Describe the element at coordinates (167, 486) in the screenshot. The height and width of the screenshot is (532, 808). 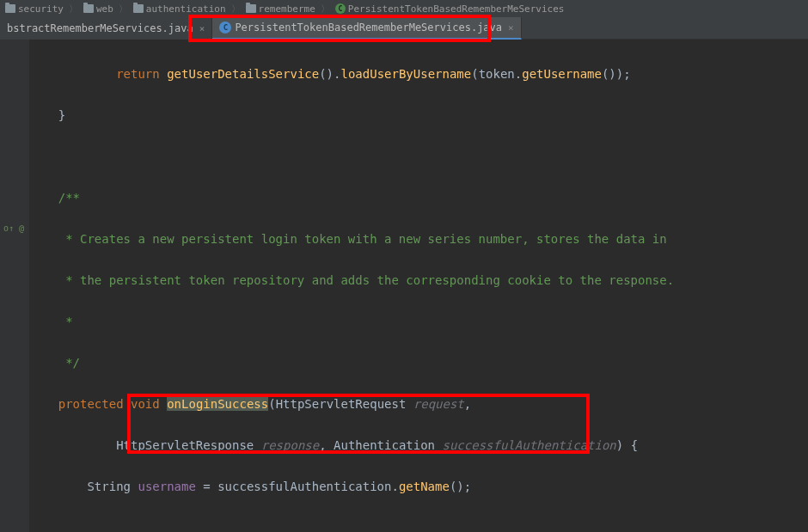
I see `var: username` at that location.